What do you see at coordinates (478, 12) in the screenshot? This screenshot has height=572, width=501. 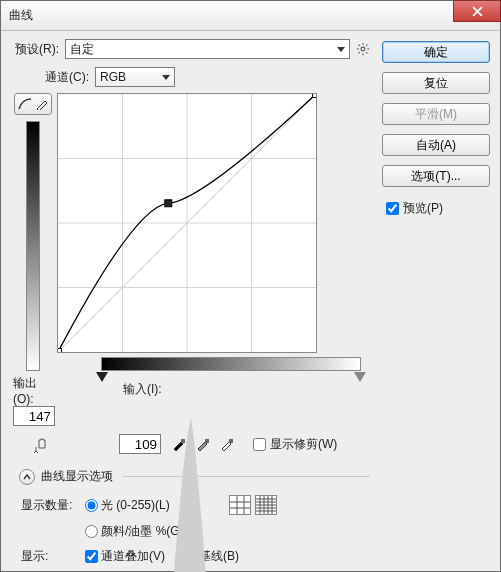 I see `close-icon` at bounding box center [478, 12].